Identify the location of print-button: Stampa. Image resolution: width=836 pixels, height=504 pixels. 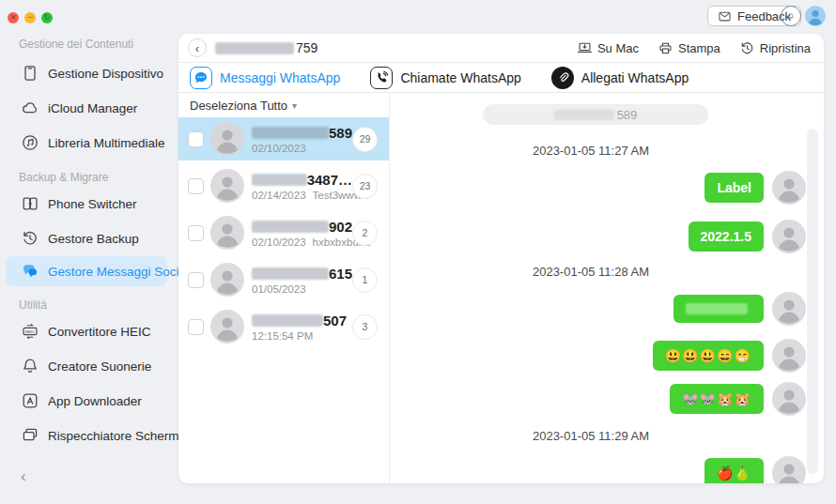
(689, 49).